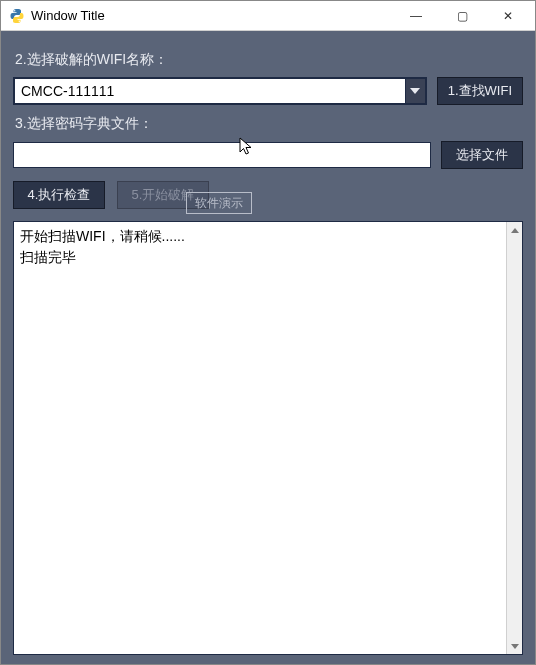 Image resolution: width=536 pixels, height=665 pixels. I want to click on close-button: ✕, so click(508, 16).